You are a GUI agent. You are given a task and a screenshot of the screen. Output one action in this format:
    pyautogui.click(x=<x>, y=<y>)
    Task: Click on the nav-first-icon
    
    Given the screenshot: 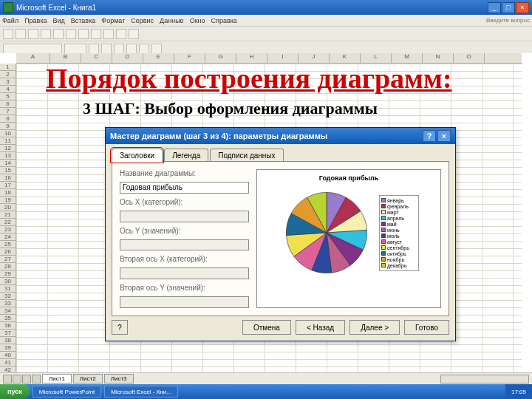 What is the action you would take?
    pyautogui.click(x=7, y=379)
    